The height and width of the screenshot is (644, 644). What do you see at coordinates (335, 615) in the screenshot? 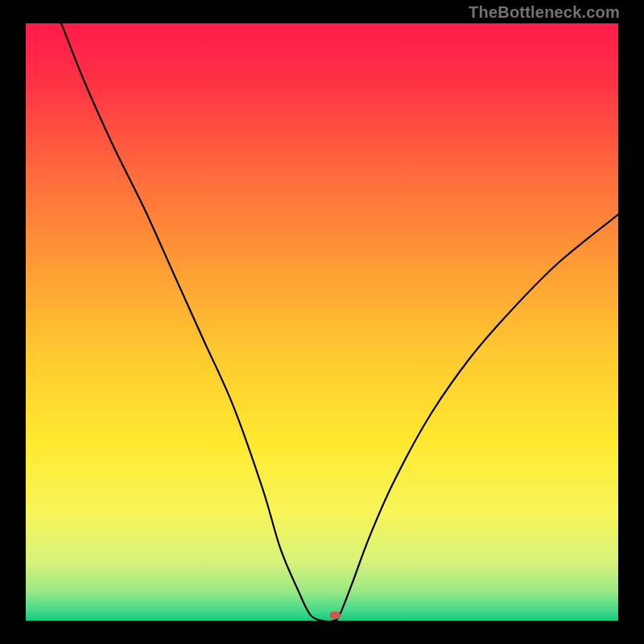
I see `optimal-point-marker` at bounding box center [335, 615].